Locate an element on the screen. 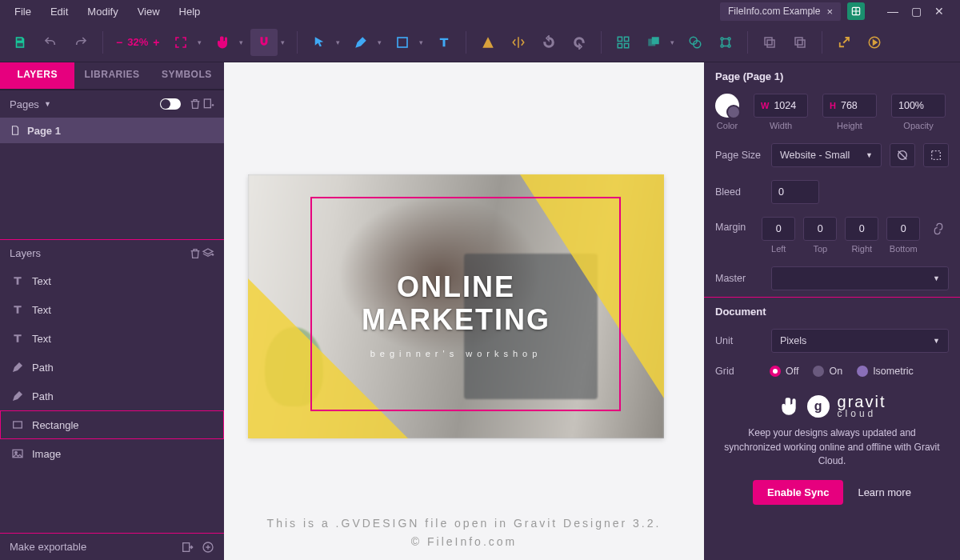 Image resolution: width=960 pixels, height=560 pixels. image-icon is located at coordinates (18, 454).